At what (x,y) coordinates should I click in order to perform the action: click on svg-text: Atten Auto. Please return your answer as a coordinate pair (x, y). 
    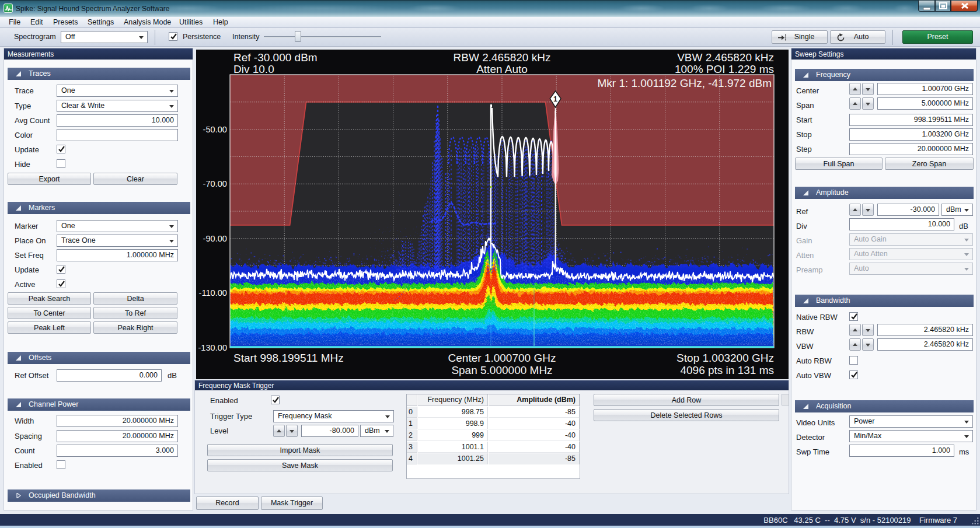
    Looking at the image, I should click on (502, 69).